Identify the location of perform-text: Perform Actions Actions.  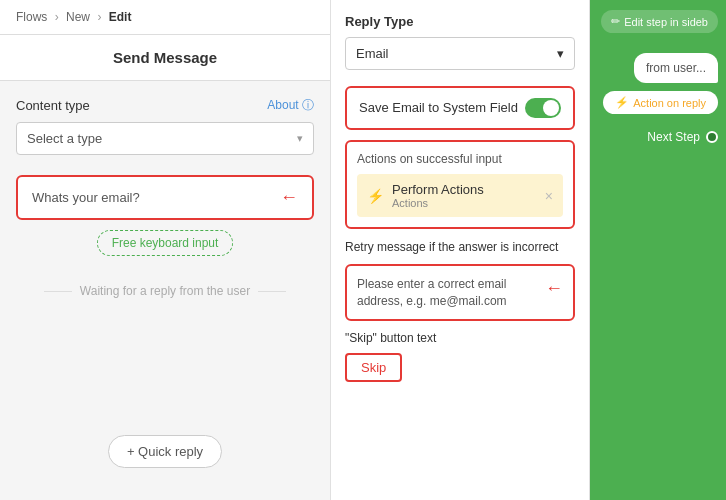
(464, 196).